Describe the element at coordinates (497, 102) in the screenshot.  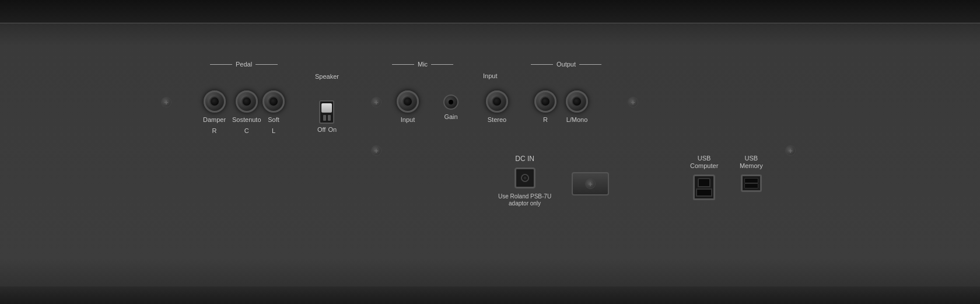
I see `input-stereo-jack` at that location.